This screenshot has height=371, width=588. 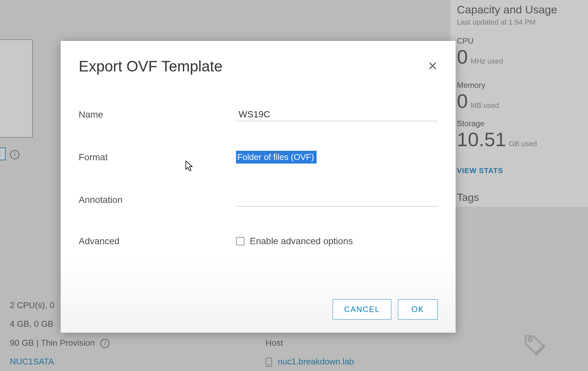 I want to click on advanced-label: Advanced, so click(x=157, y=241).